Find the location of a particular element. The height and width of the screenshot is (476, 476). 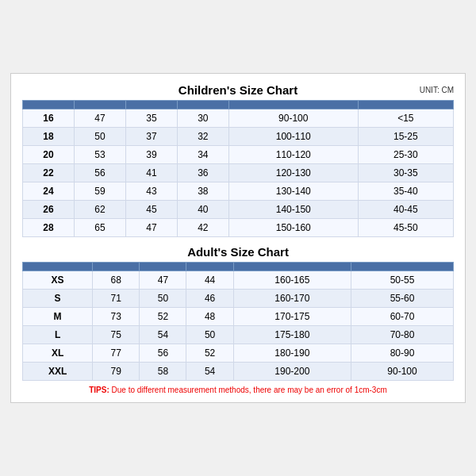

children-col-toplength is located at coordinates (100, 105).